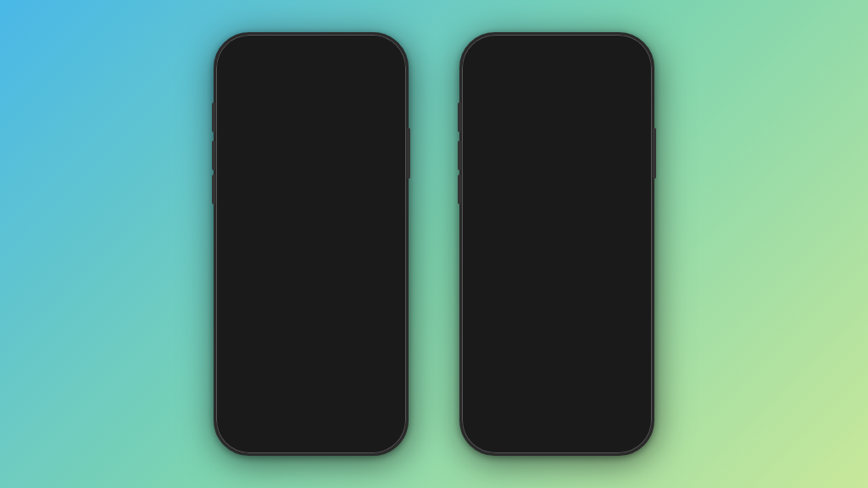  I want to click on widget-row-3-right, so click(589, 196).